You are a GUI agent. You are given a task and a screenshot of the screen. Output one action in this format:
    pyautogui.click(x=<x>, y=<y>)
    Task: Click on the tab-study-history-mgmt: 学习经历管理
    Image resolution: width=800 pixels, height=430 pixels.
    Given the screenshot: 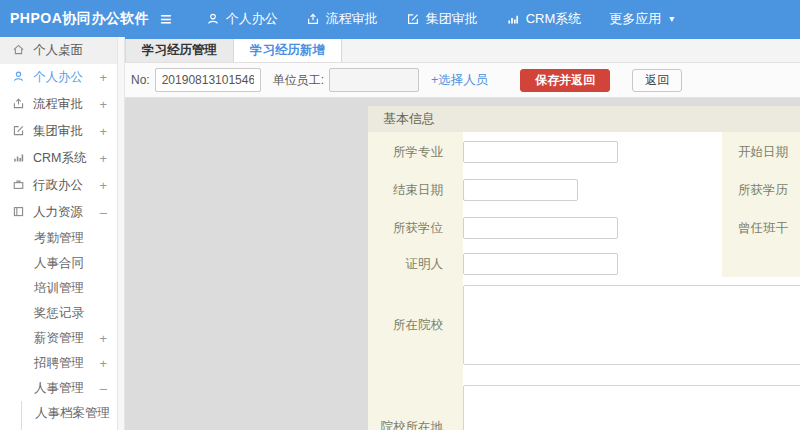 What is the action you would take?
    pyautogui.click(x=180, y=50)
    